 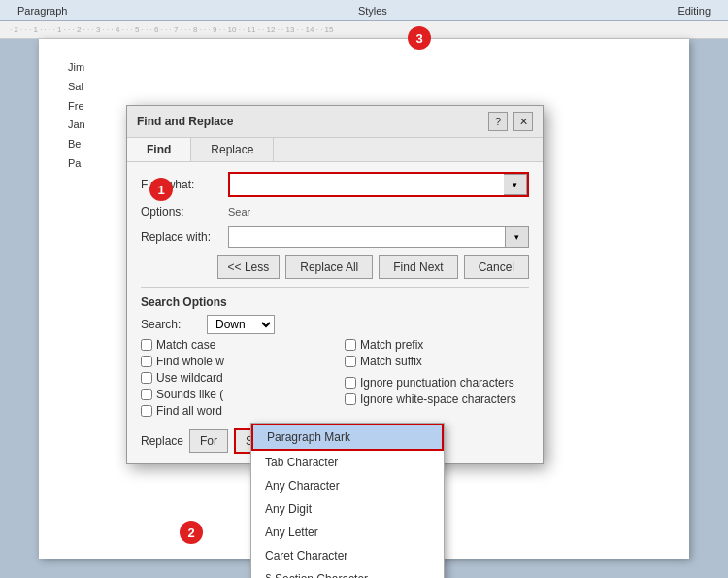 I want to click on action-buttons: << Less Replace All Find Next Cancel, so click(x=335, y=267).